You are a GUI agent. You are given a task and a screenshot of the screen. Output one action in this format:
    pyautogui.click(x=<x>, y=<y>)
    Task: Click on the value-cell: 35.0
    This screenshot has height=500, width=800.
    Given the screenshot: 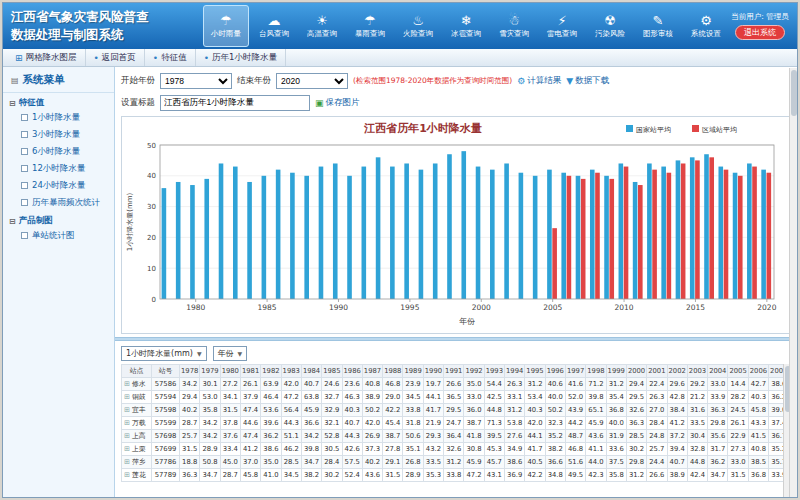 What is the action you would take?
    pyautogui.click(x=474, y=384)
    